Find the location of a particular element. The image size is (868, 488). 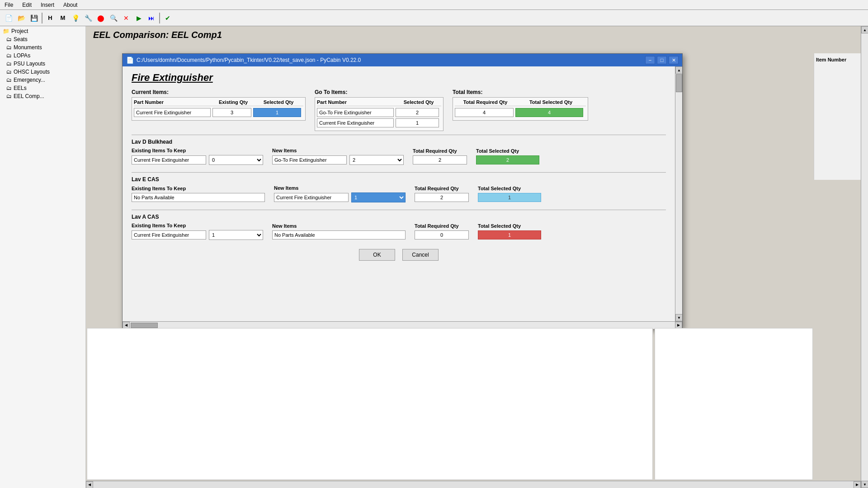

step-icon: ⏭ is located at coordinates (151, 18).